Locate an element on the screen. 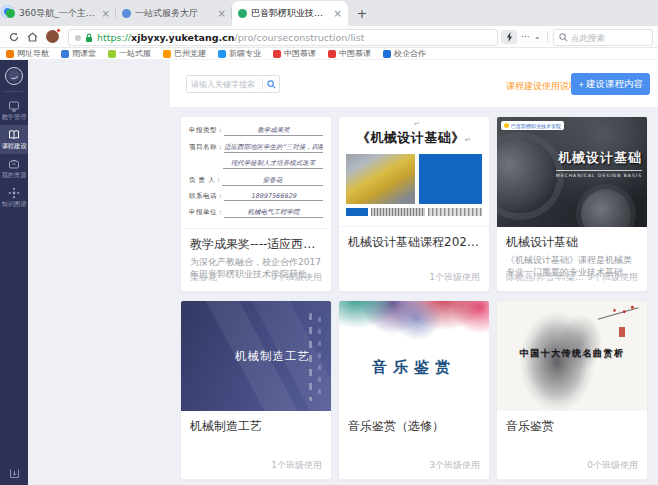 This screenshot has width=658, height=485. sidebar-divider is located at coordinates (14, 92).